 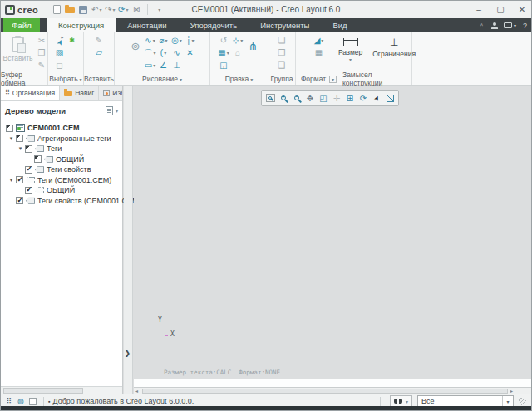 I want to click on scrollbar-thumb, so click(x=43, y=390).